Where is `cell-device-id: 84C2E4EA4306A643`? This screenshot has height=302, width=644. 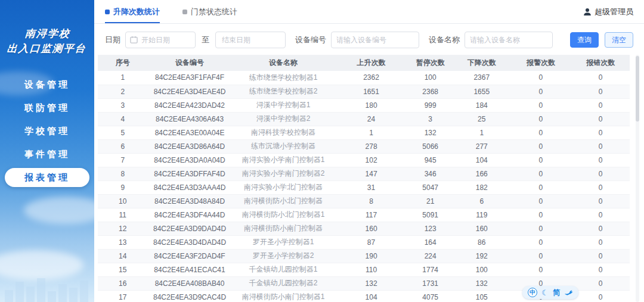 cell-device-id: 84C2E4EA4306A643 is located at coordinates (190, 119).